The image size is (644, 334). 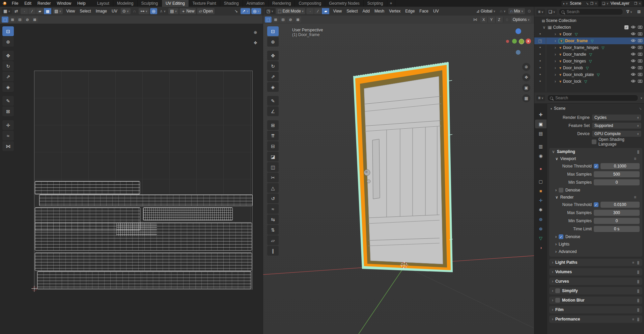 What do you see at coordinates (32, 11) in the screenshot?
I see `uv-select-edge: ∕` at bounding box center [32, 11].